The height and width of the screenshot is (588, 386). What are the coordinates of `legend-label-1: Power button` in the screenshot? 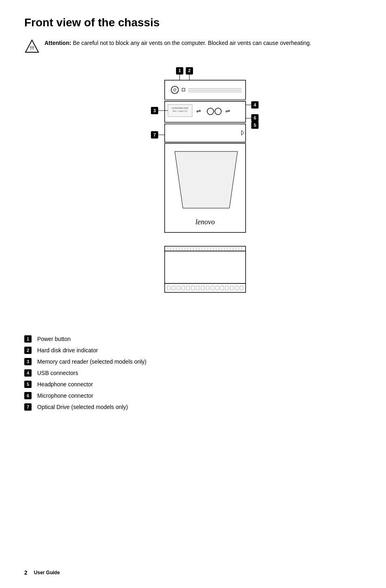 It's located at (54, 339).